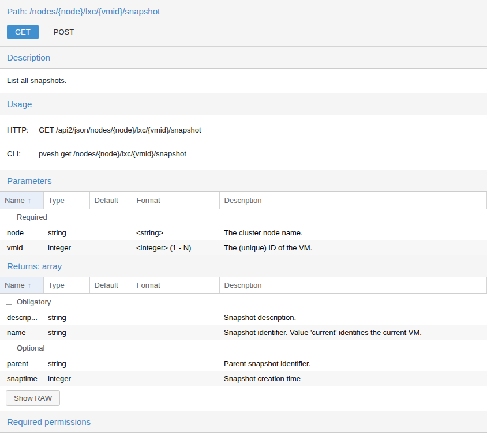 The image size is (487, 448). Describe the element at coordinates (353, 247) in the screenshot. I see `param-description: The (unique) ID of the VM.` at that location.